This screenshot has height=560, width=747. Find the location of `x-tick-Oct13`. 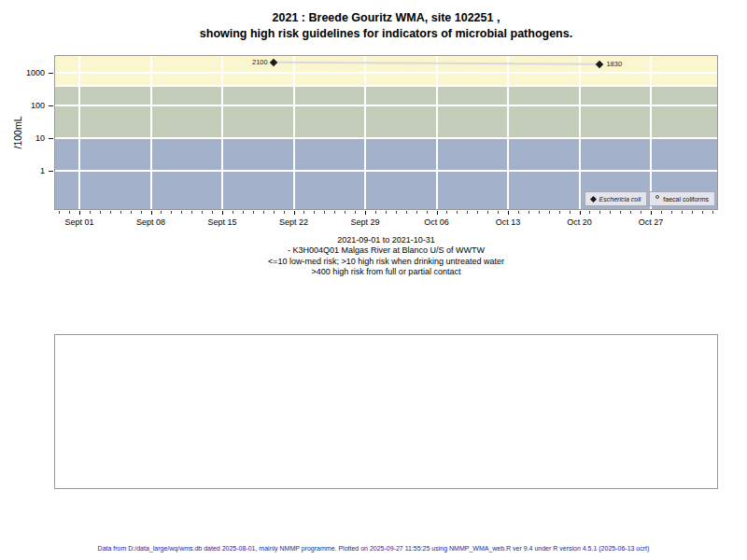

x-tick-Oct13 is located at coordinates (508, 213).